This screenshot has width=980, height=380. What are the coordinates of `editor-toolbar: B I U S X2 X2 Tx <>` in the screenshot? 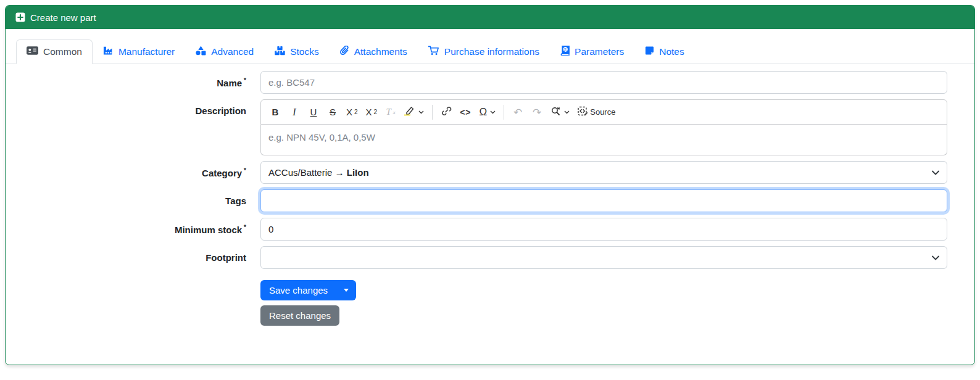 It's located at (604, 112).